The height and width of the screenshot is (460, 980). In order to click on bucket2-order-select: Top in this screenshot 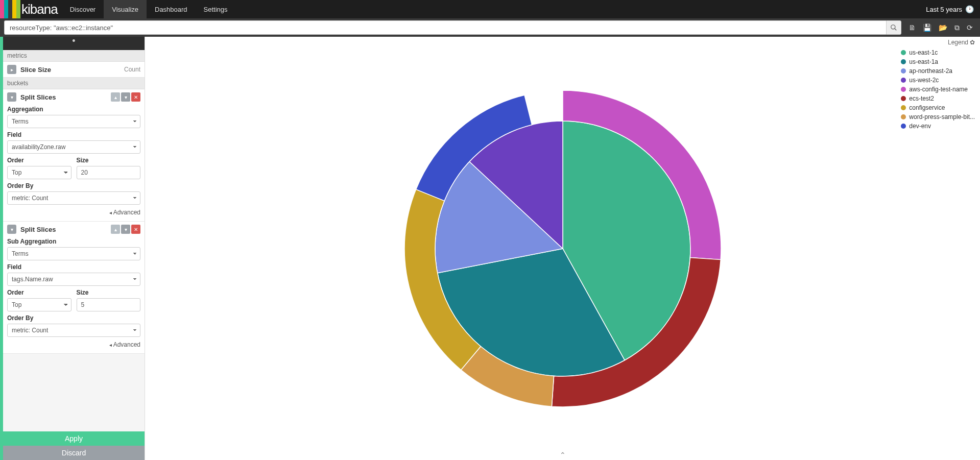, I will do `click(39, 305)`.